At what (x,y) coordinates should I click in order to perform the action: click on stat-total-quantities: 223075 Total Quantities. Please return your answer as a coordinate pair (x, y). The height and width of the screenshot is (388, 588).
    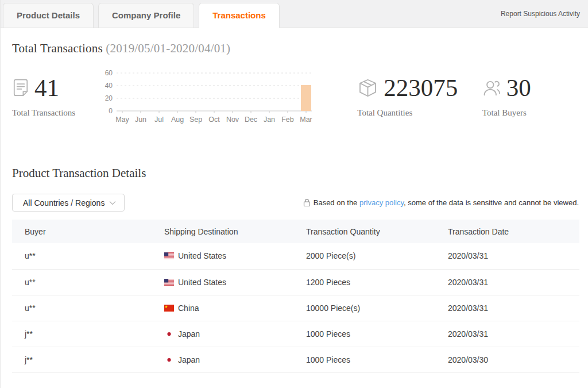
    Looking at the image, I should click on (420, 90).